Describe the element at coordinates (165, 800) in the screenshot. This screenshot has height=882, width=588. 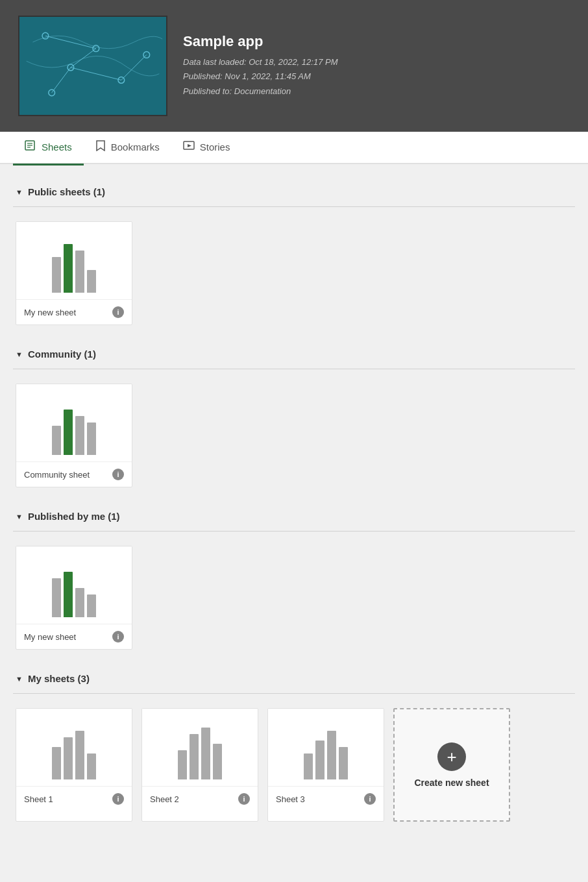
I see `card-label: Sheet 2` at that location.